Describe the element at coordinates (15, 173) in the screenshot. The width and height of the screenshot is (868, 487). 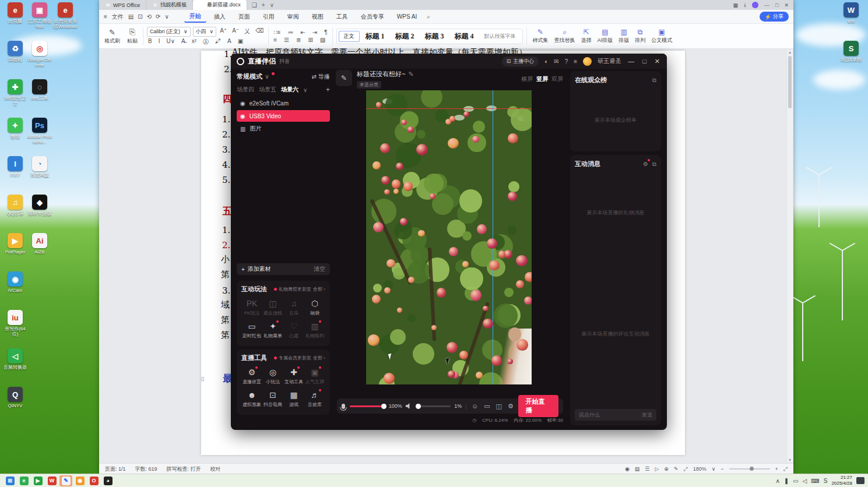
I see `desktop-icon: I ITET` at that location.